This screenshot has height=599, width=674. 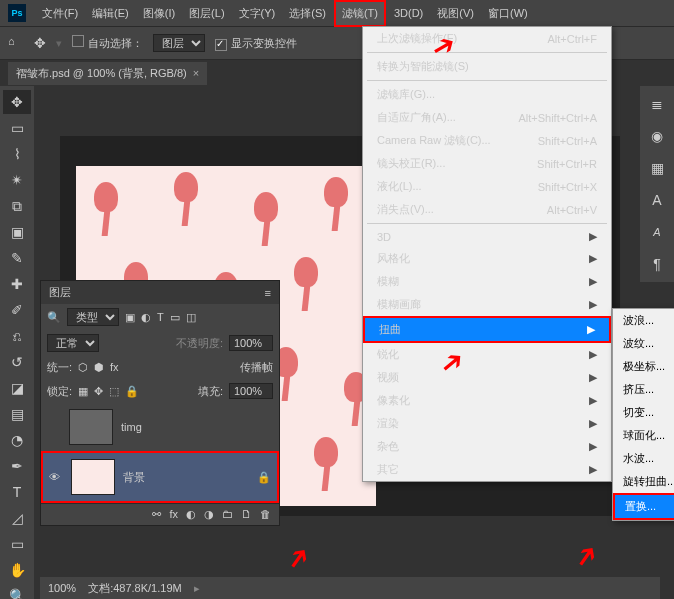 What do you see at coordinates (657, 168) in the screenshot?
I see `swatches-panel-icon: ▦` at bounding box center [657, 168].